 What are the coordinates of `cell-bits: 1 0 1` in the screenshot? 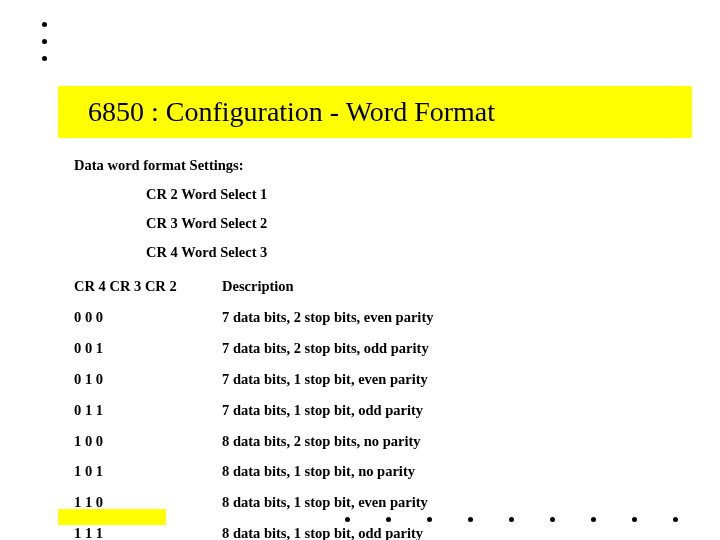 It's located at (148, 472).